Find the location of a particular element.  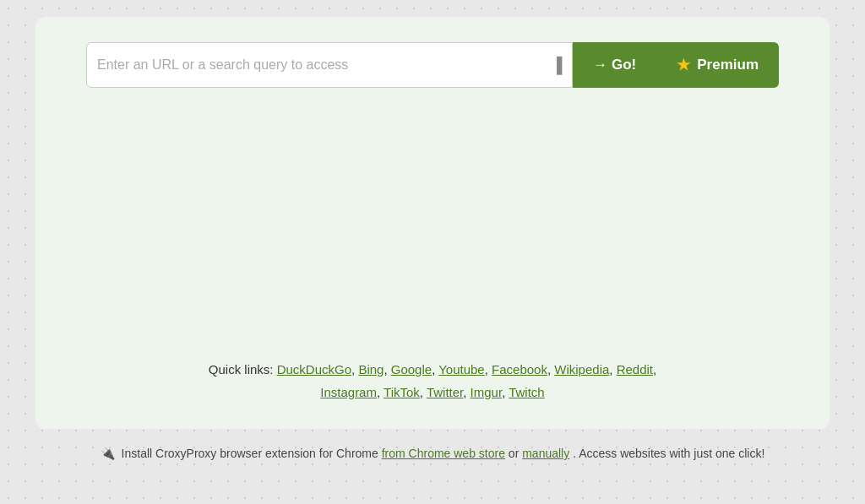

footer-text-before: Install CroxyProxy browser extension for… is located at coordinates (250, 453).